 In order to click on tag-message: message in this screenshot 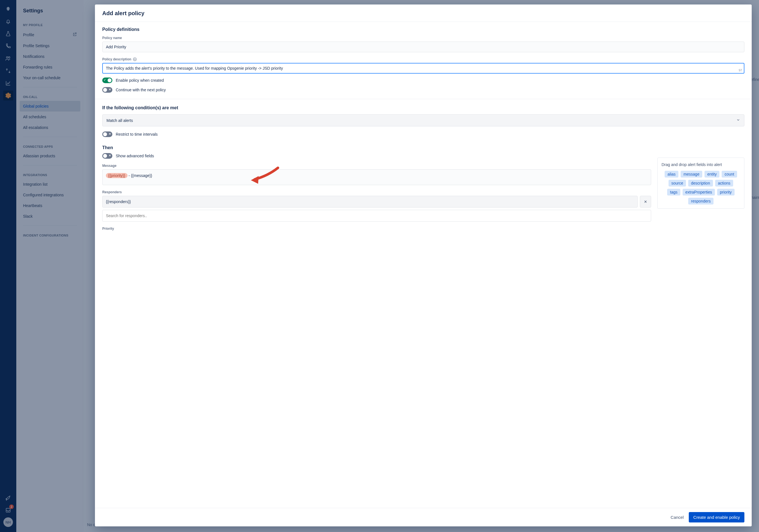, I will do `click(692, 174)`.